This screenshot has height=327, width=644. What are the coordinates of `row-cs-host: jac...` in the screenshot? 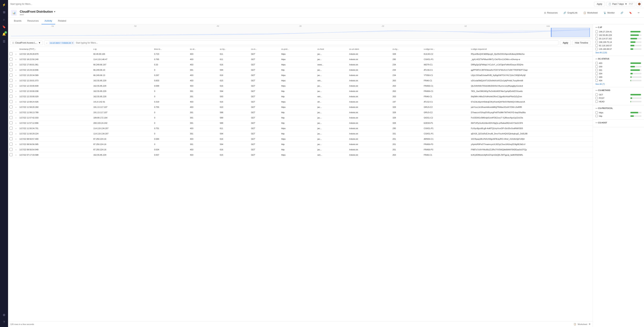 It's located at (332, 128).